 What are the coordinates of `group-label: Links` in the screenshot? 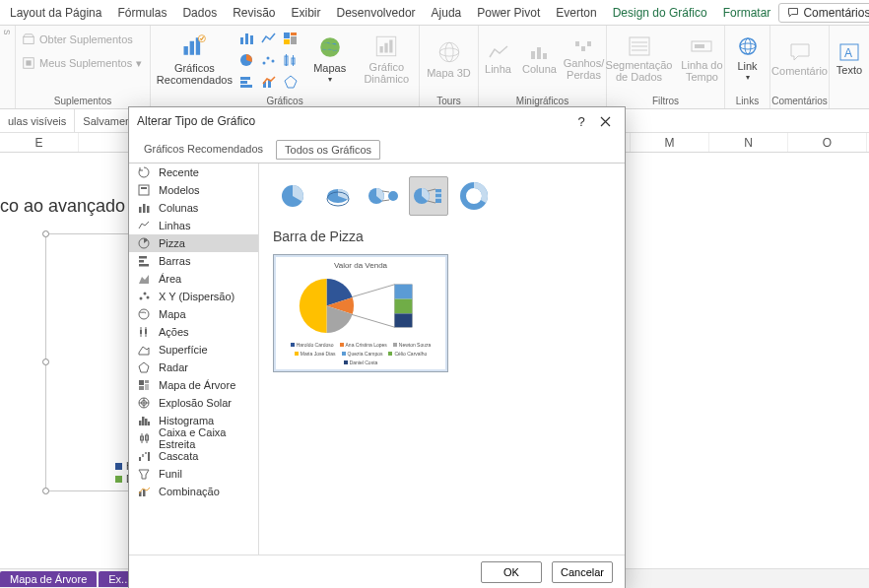 It's located at (747, 100).